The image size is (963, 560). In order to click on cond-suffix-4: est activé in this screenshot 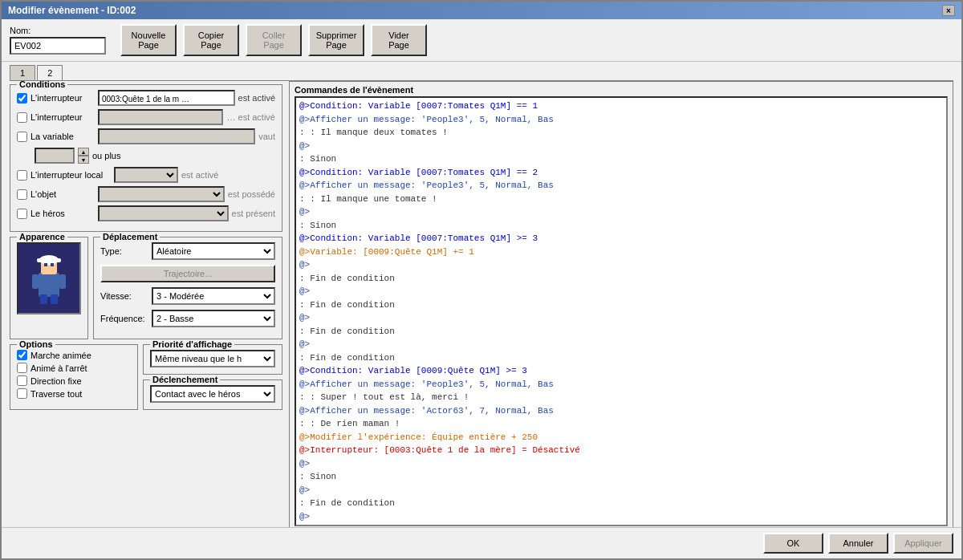, I will do `click(200, 175)`.